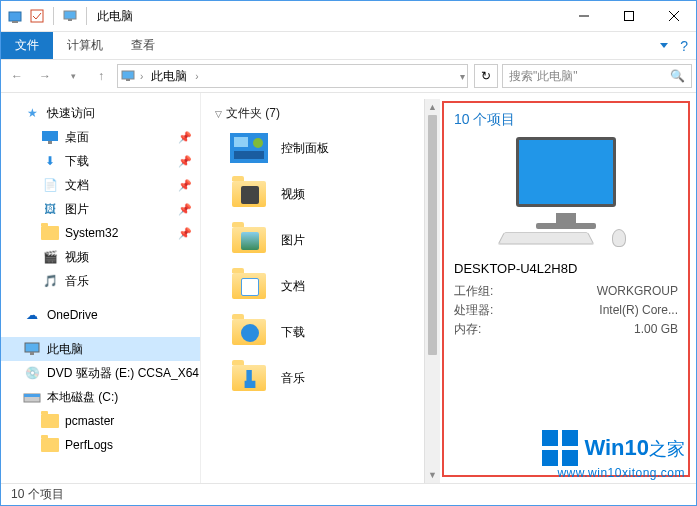 The width and height of the screenshot is (697, 506). I want to click on collapse-icon: ▽, so click(218, 114).